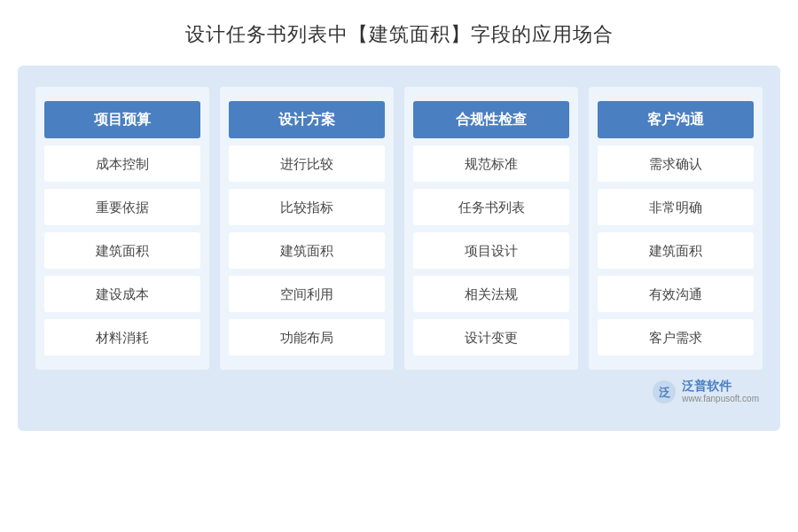 The height and width of the screenshot is (532, 798). I want to click on footer-bar: 泛 泛普软件 www.fanpusoft.com, so click(399, 392).